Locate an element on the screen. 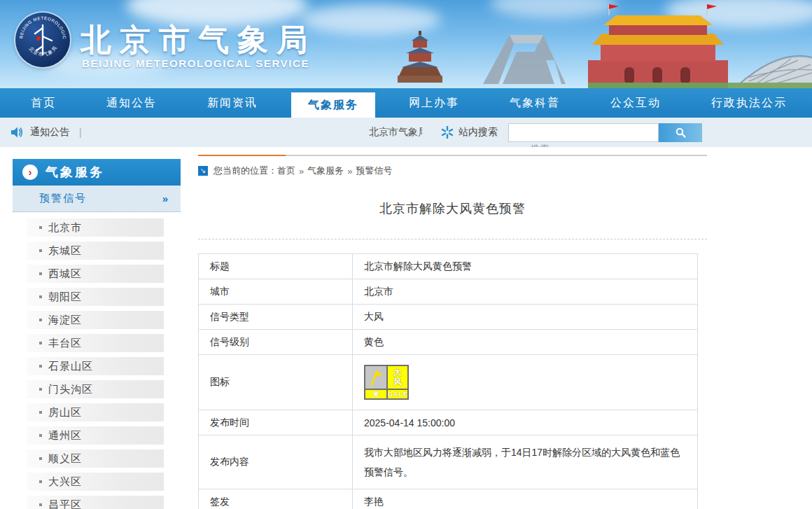 This screenshot has width=812, height=509. notice-link: 通知公告 is located at coordinates (50, 132).